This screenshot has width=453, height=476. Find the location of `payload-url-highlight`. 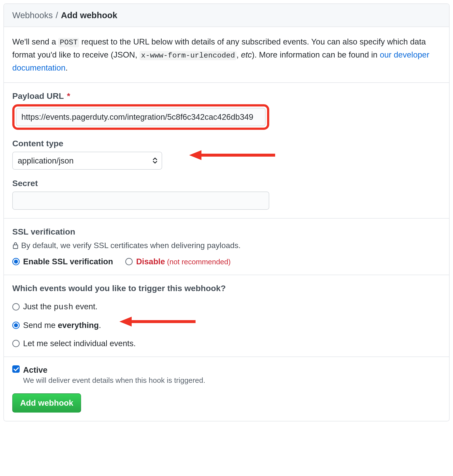

payload-url-highlight is located at coordinates (141, 117).